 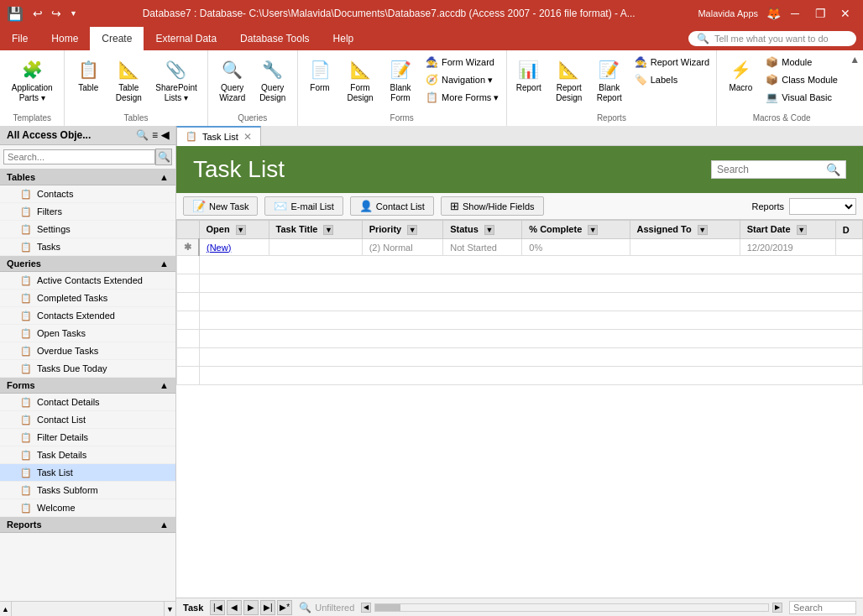 I want to click on nav-item-task-details: 📋 Task Details, so click(x=87, y=455).